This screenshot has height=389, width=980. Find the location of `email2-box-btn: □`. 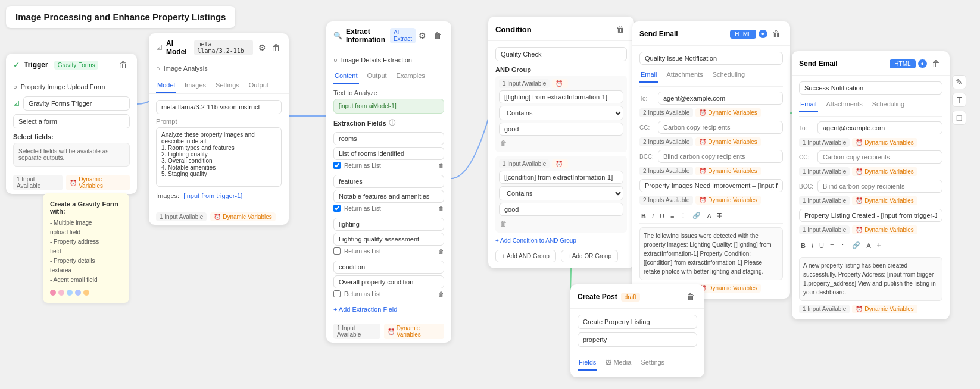

email2-box-btn: □ is located at coordinates (959, 118).